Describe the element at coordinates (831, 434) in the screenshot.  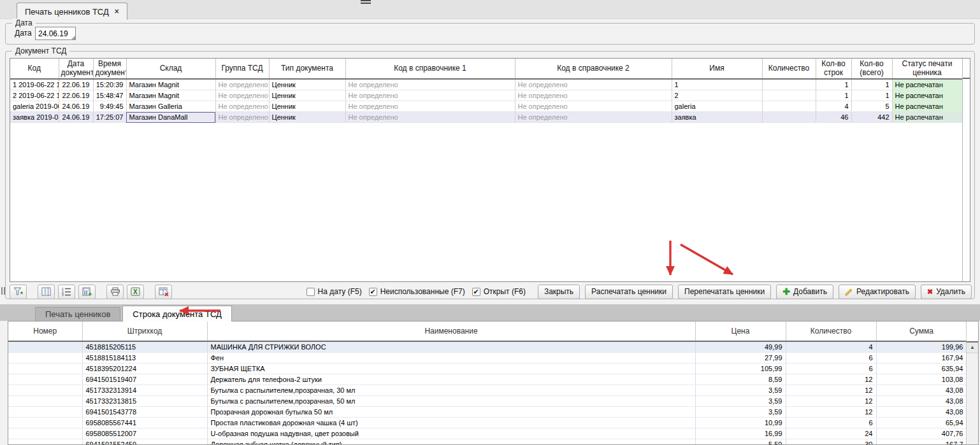
I see `table-cell: 24` at that location.